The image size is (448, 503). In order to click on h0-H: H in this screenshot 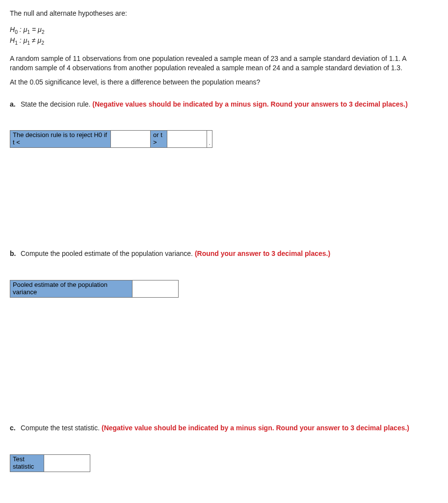, I will do `click(12, 29)`.